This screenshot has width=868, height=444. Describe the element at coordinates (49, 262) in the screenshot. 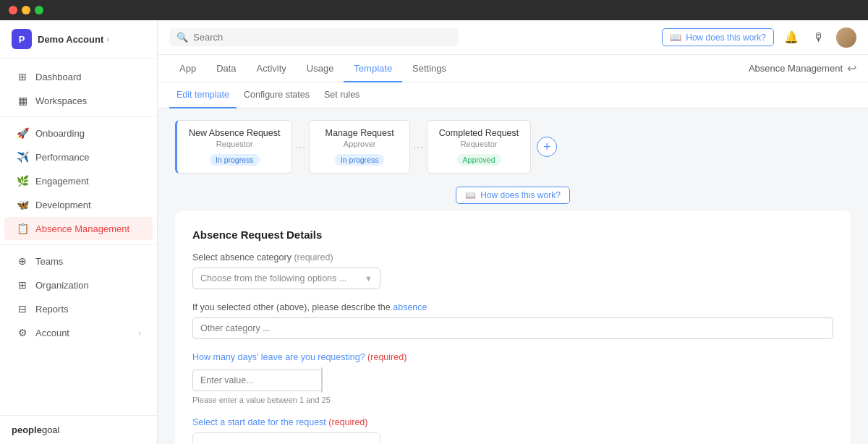

I see `sidebar-item-label: Teams` at that location.